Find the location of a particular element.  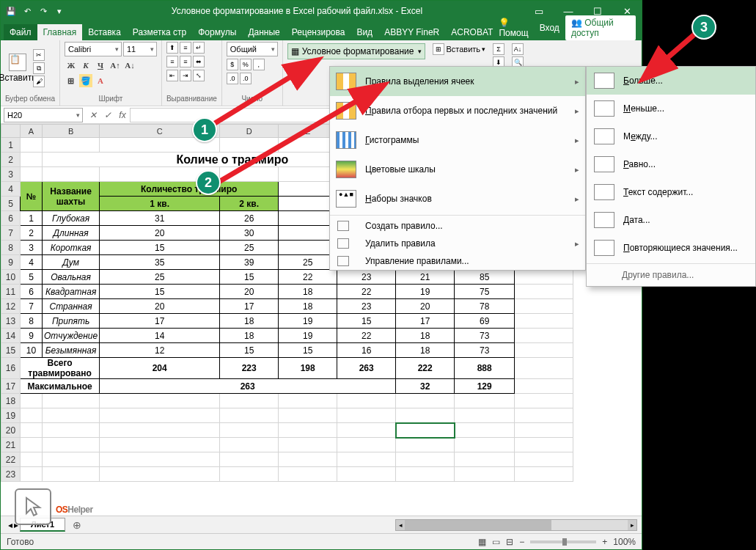

indent-dec-icon: ⇤ is located at coordinates (172, 76).